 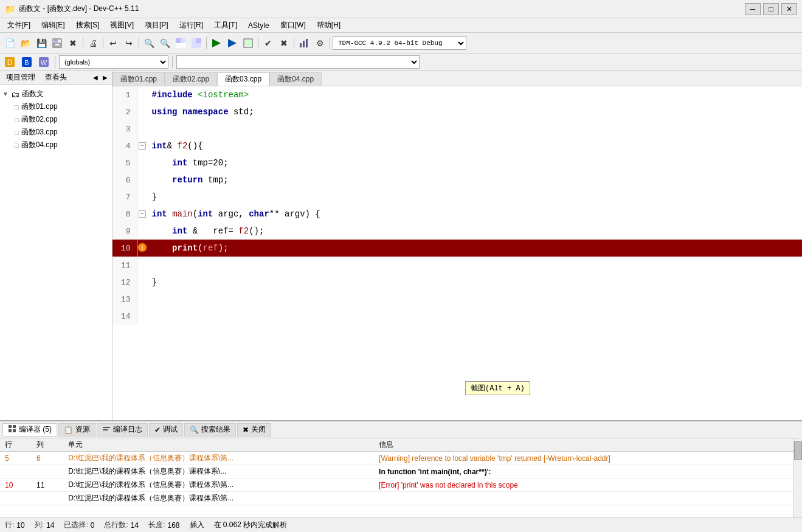 What do you see at coordinates (401, 485) in the screenshot?
I see `table-row: 10 11 D:\红泥巴\我的课程体系（信息奥赛）课程体系\第... [Erro…` at bounding box center [401, 485].